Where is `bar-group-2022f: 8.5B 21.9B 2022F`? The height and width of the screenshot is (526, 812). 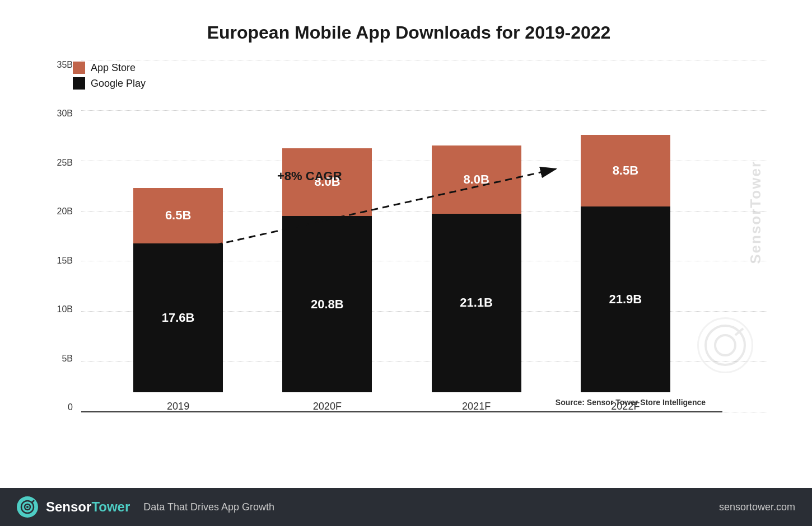
bar-group-2022f: 8.5B 21.9B 2022F is located at coordinates (626, 274).